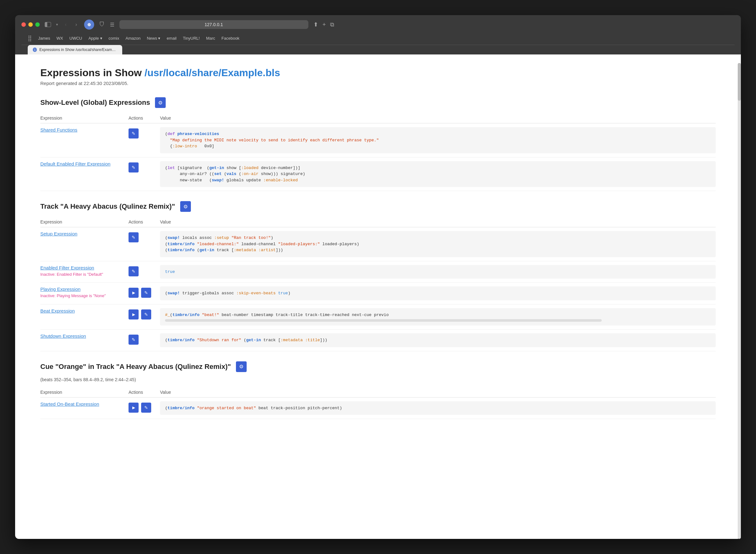 Image resolution: width=756 pixels, height=554 pixels. Describe the element at coordinates (438, 140) in the screenshot. I see `shared-functions-code: (def phrase-velocities "Map defining the…` at that location.